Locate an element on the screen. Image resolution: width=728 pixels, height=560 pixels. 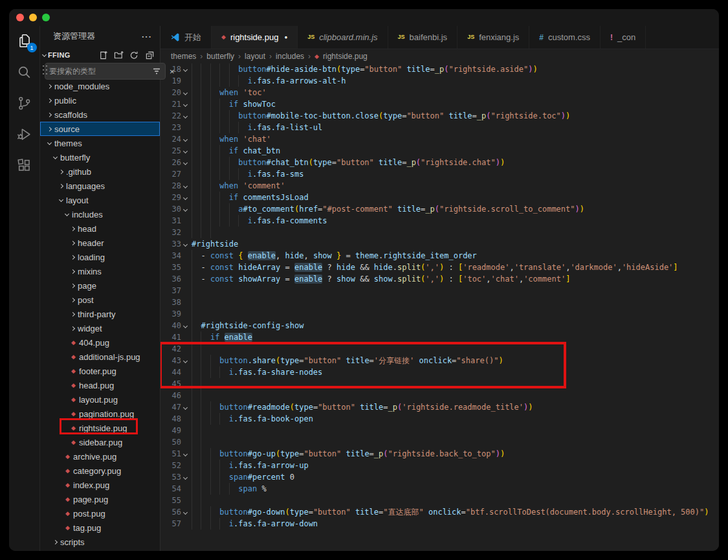
workspace-section-header: FFING is located at coordinates (100, 55).